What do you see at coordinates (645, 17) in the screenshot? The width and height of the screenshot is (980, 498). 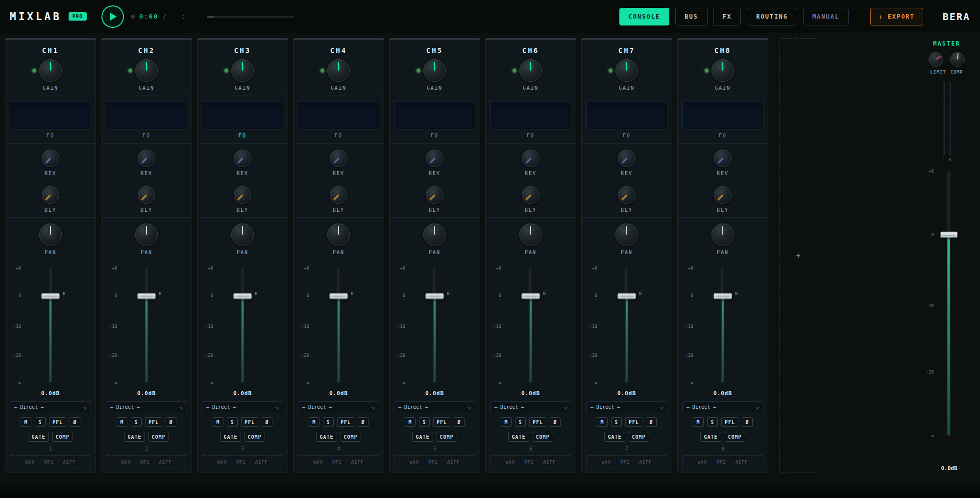 I see `tab-console: CONSOLE` at bounding box center [645, 17].